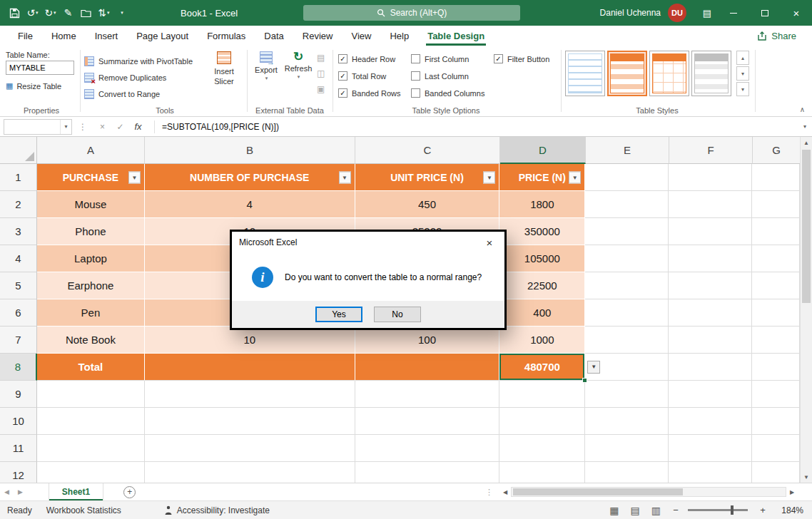 This screenshot has height=519, width=812. Describe the element at coordinates (677, 13) in the screenshot. I see `avatar: DU` at that location.